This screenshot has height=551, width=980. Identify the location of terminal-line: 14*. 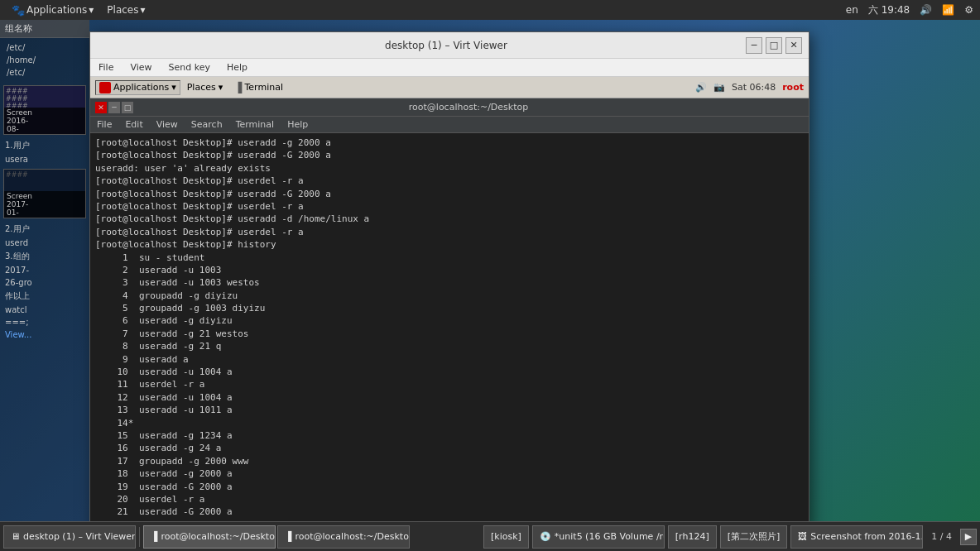
(449, 424).